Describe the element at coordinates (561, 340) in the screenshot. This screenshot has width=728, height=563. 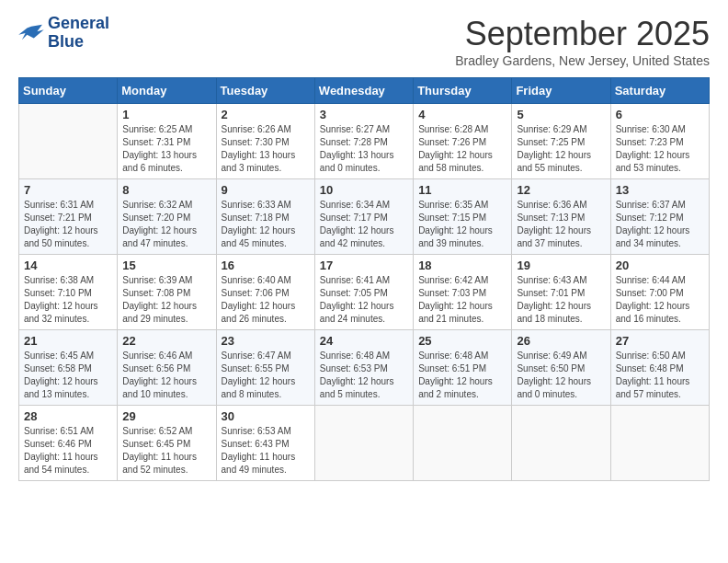
I see `day-number: 26` at that location.